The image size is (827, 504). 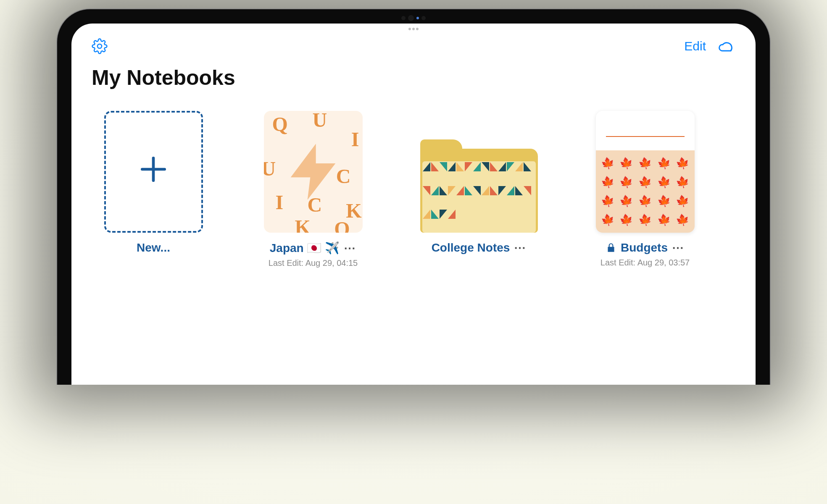 I want to click on folder-cover-college: /*inline visual only*/, so click(x=479, y=172).